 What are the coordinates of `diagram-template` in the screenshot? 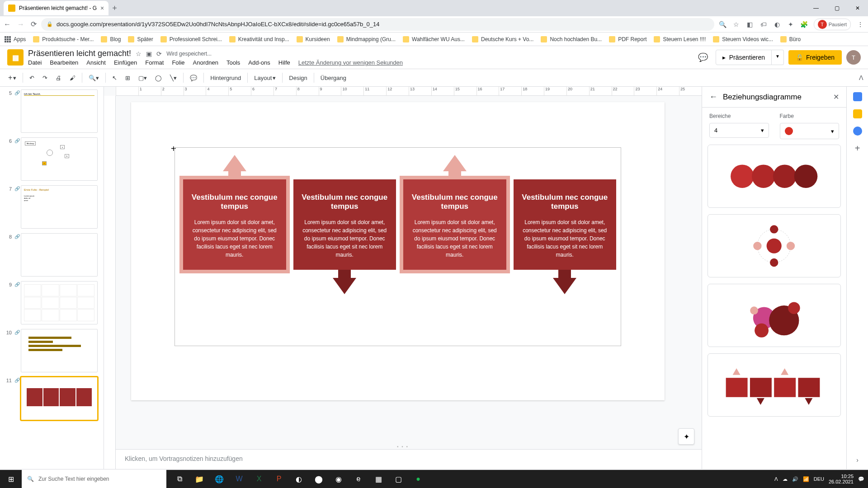 It's located at (774, 176).